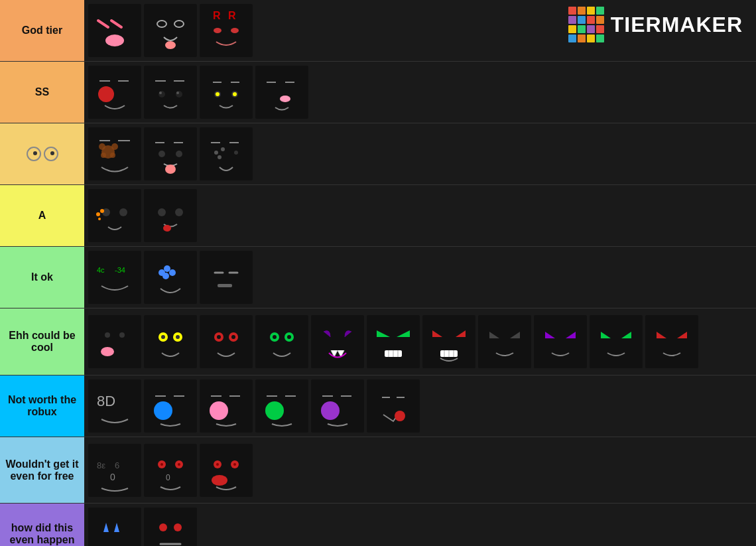 This screenshot has height=546, width=756. Describe the element at coordinates (226, 31) in the screenshot. I see `list-item: R R` at that location.